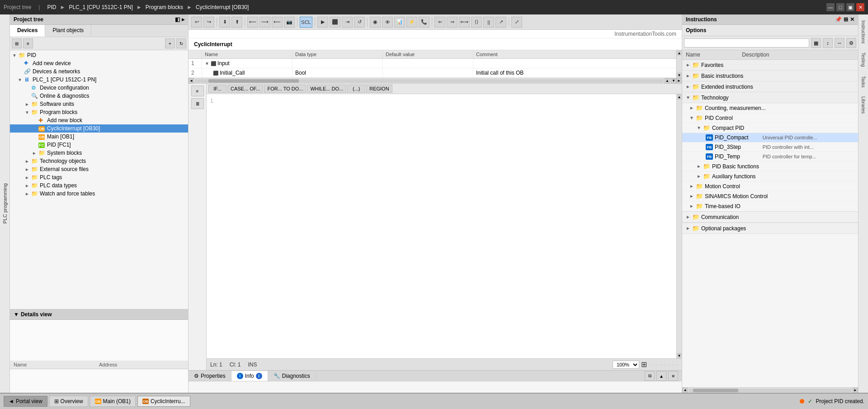  What do you see at coordinates (770, 118) in the screenshot?
I see `inst-item-pid-control: ▼ 📁 PID Control` at bounding box center [770, 118].